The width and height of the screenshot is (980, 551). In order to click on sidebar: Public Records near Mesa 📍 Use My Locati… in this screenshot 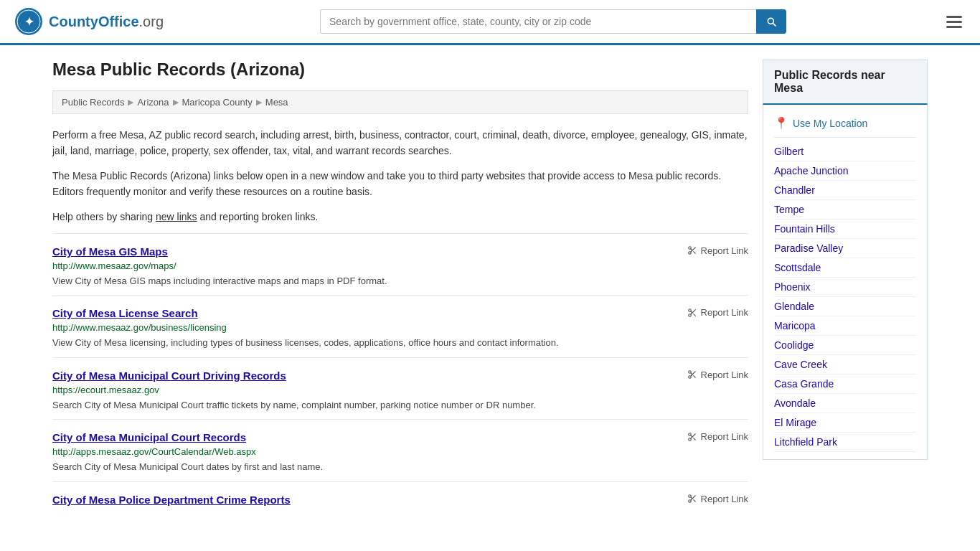, I will do `click(845, 288)`.